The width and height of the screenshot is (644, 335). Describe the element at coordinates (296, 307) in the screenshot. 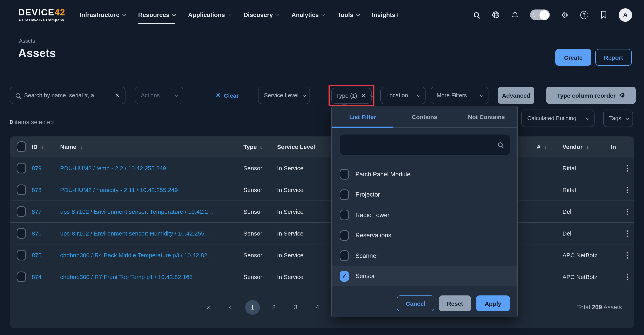

I see `pagination-page-3: 3` at that location.